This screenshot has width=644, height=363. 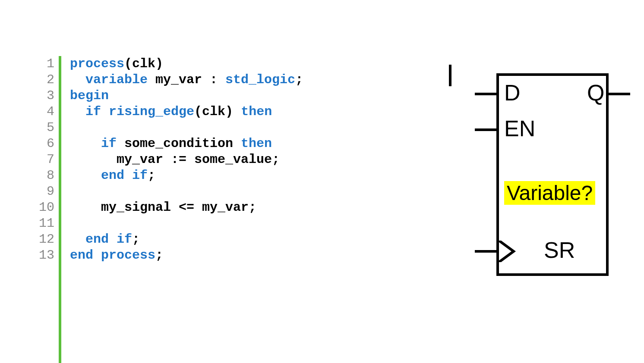 I want to click on code-line: my_signal <= my_var;, so click(x=186, y=208).